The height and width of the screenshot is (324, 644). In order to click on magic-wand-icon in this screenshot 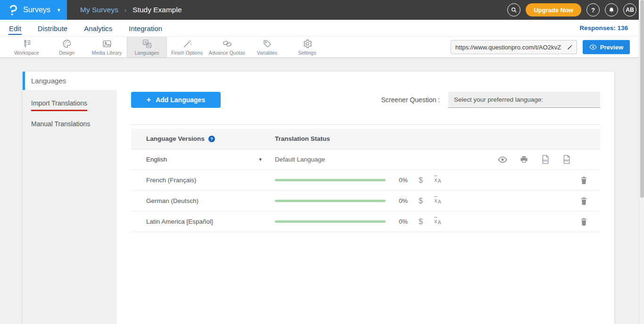, I will do `click(187, 44)`.